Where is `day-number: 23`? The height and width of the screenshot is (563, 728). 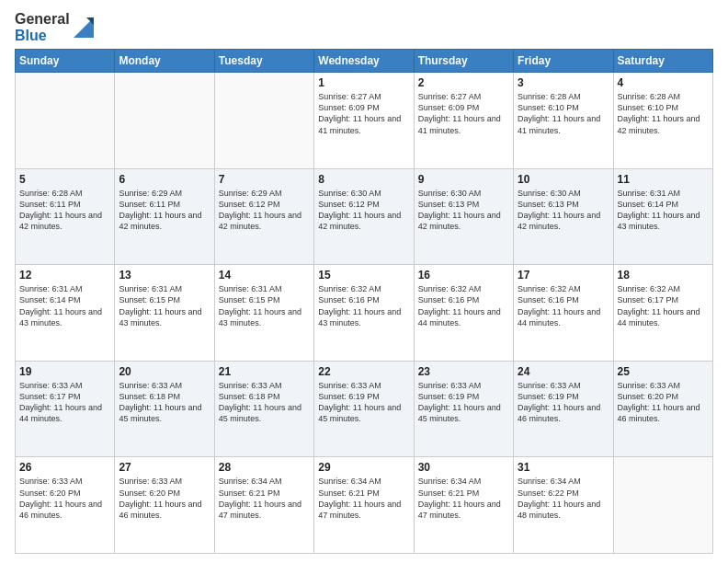 day-number: 23 is located at coordinates (463, 372).